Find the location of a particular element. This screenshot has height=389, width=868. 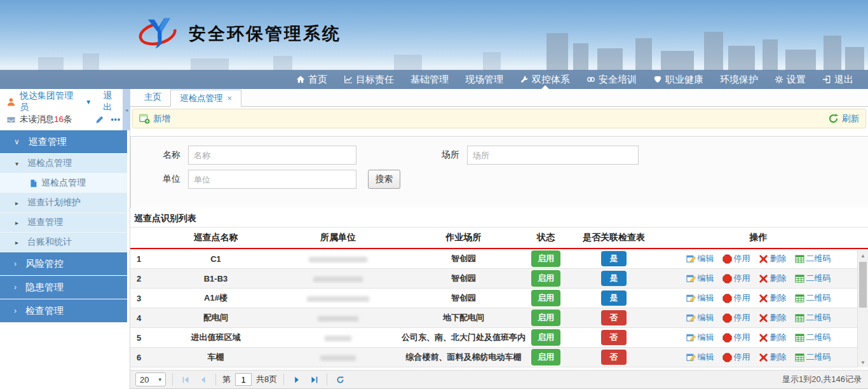

previous-page-button is located at coordinates (203, 379).